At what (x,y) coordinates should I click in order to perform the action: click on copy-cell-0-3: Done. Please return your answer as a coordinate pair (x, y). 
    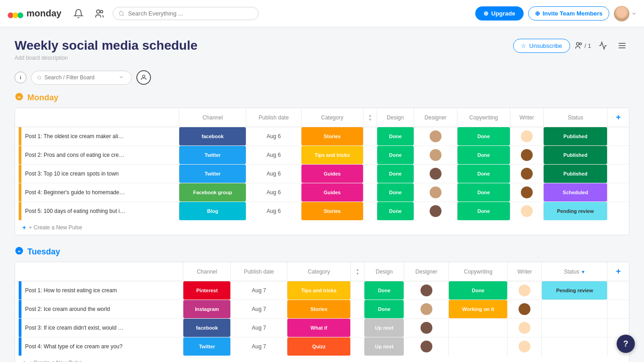
    Looking at the image, I should click on (484, 192).